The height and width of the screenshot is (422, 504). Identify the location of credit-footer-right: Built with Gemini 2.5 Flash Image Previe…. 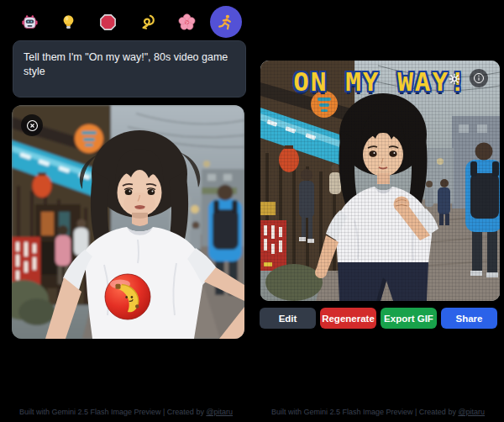
(378, 412).